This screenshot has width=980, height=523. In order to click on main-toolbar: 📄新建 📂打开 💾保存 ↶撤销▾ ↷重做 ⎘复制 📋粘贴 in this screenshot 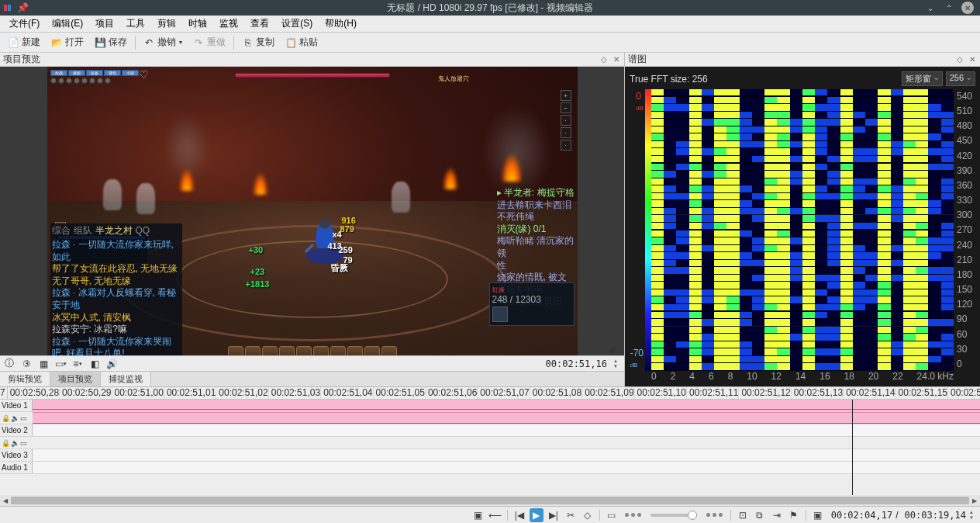, I will do `click(490, 43)`.